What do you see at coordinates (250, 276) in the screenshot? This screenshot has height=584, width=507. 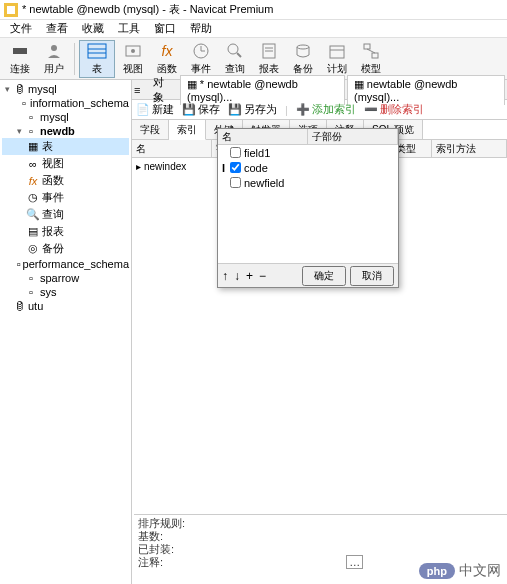 I see `nav-add-icon: +` at bounding box center [250, 276].